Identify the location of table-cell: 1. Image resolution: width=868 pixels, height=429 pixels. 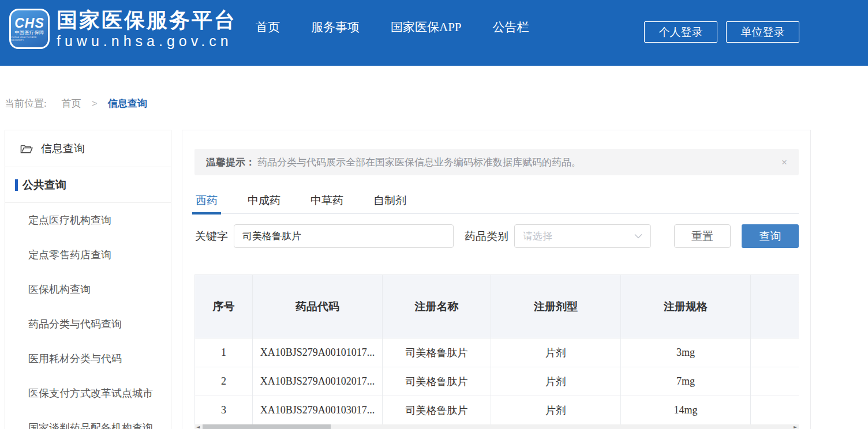
(224, 353).